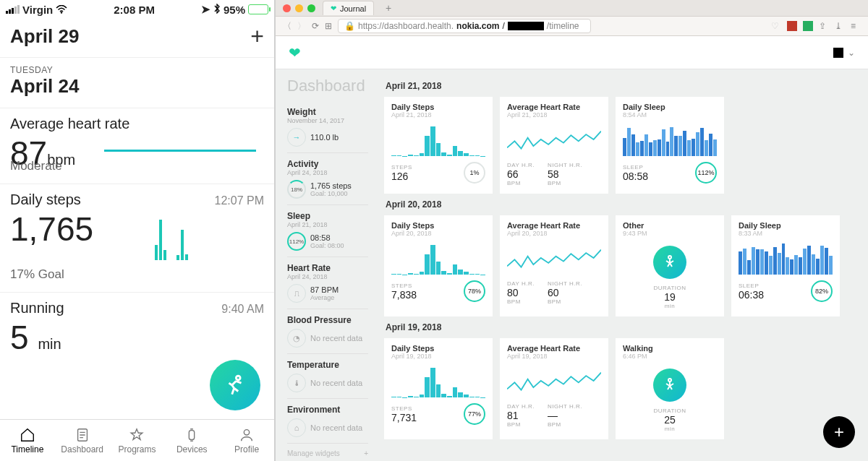 The image size is (868, 461). I want to click on tab-title: Journal, so click(353, 9).